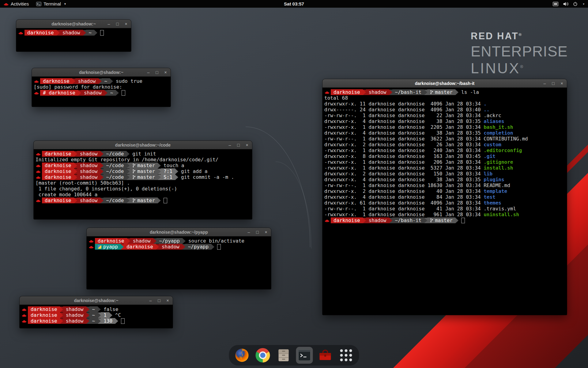 This screenshot has height=368, width=588. Describe the element at coordinates (143, 171) in the screenshot. I see `prompt-line: darknoiseshadow~/codemaster?:1git add a` at that location.